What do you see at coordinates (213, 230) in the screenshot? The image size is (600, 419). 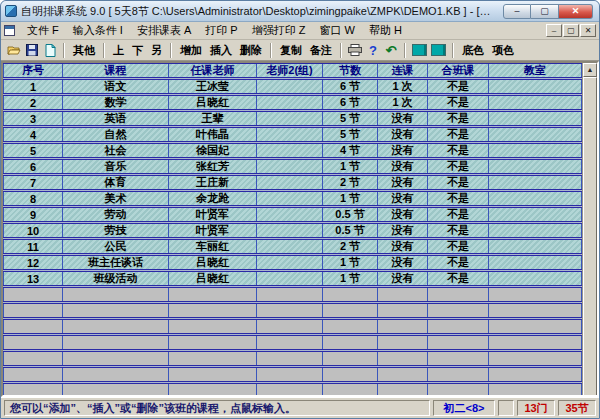 I see `cell-teacher: 叶贤军` at bounding box center [213, 230].